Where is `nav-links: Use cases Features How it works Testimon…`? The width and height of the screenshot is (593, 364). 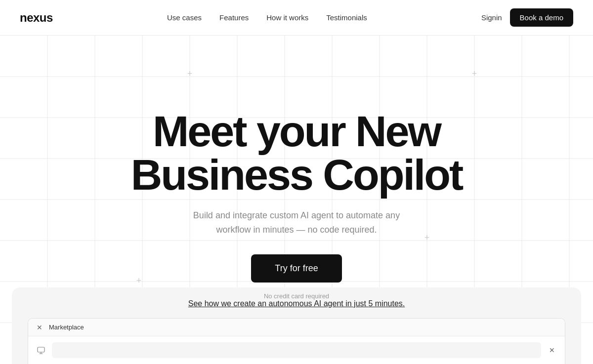 nav-links: Use cases Features How it works Testimon… is located at coordinates (267, 18).